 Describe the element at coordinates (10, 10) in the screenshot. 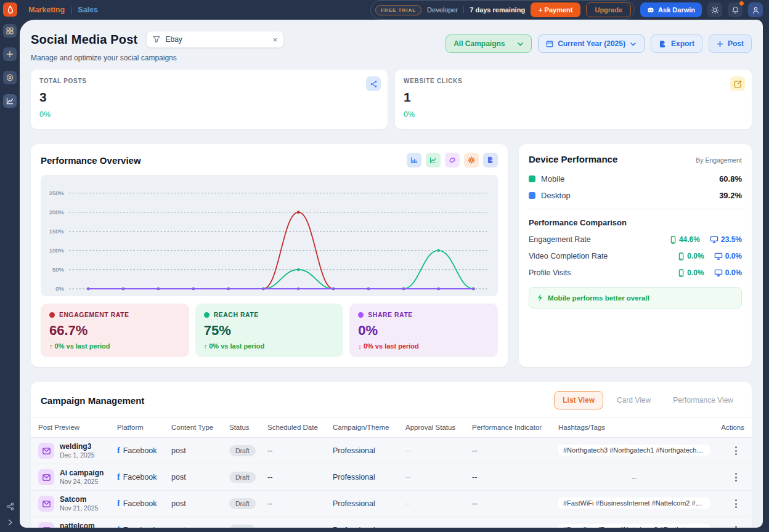

I see `app-logo` at that location.